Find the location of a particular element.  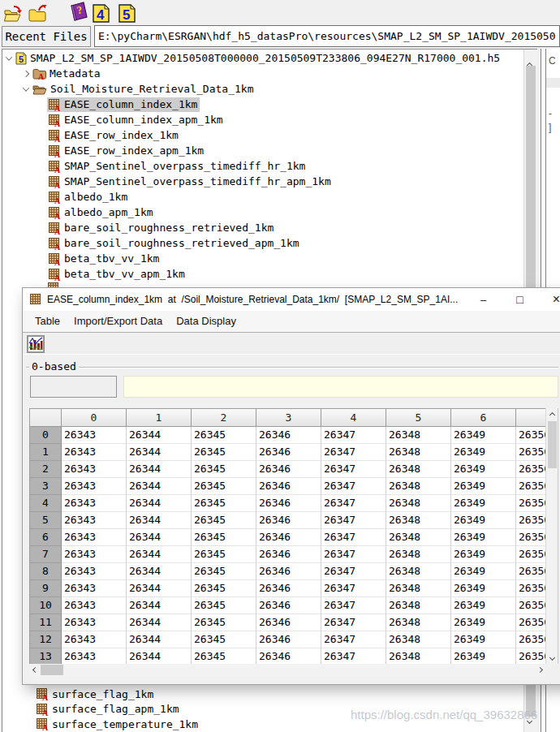

column-header: 6 is located at coordinates (484, 418).